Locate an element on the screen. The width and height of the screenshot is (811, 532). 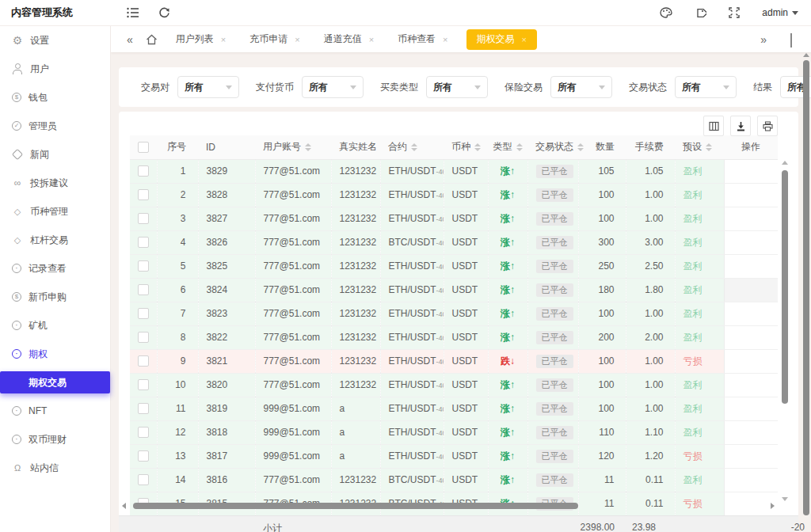
column-header: 合约 is located at coordinates (412, 147).